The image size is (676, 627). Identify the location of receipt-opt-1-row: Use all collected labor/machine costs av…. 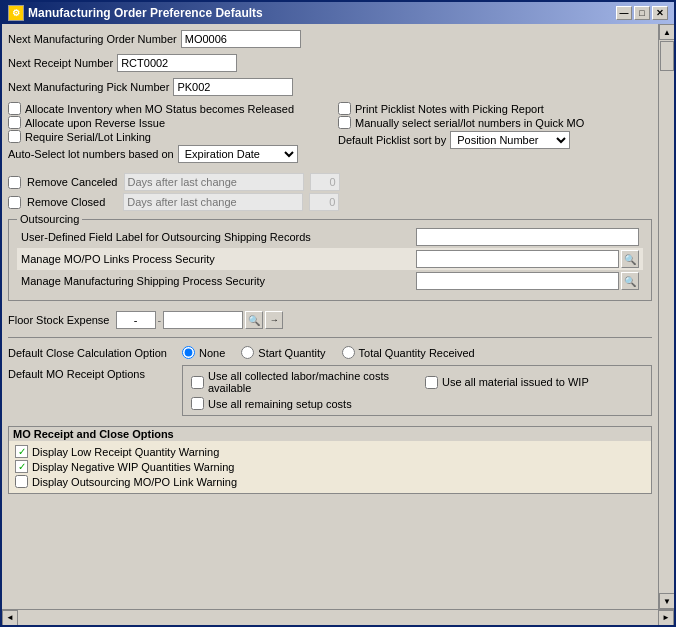
(300, 382).